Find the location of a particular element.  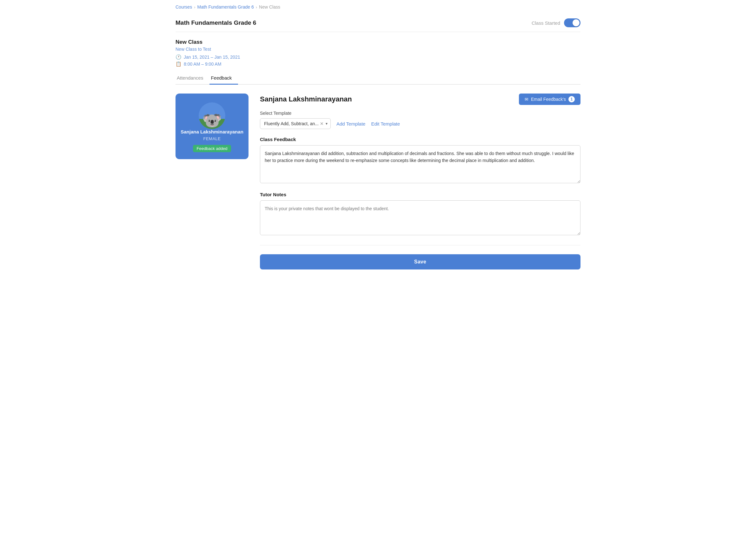

save-button: Save is located at coordinates (420, 262).